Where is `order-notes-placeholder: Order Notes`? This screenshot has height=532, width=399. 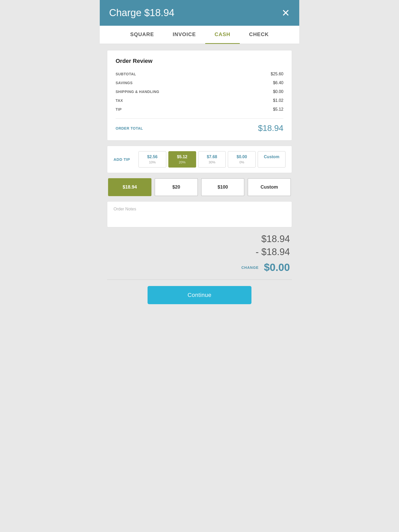 order-notes-placeholder: Order Notes is located at coordinates (125, 209).